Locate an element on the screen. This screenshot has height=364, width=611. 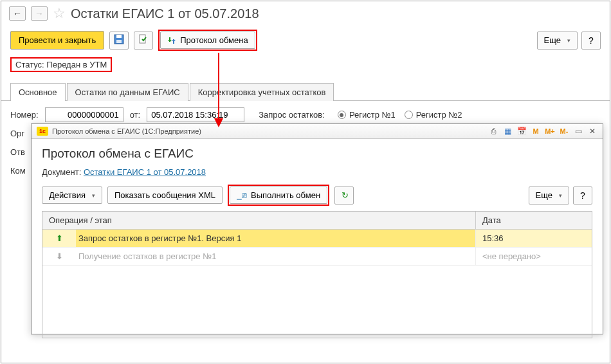
row-date: <не передано> is located at coordinates (534, 256).